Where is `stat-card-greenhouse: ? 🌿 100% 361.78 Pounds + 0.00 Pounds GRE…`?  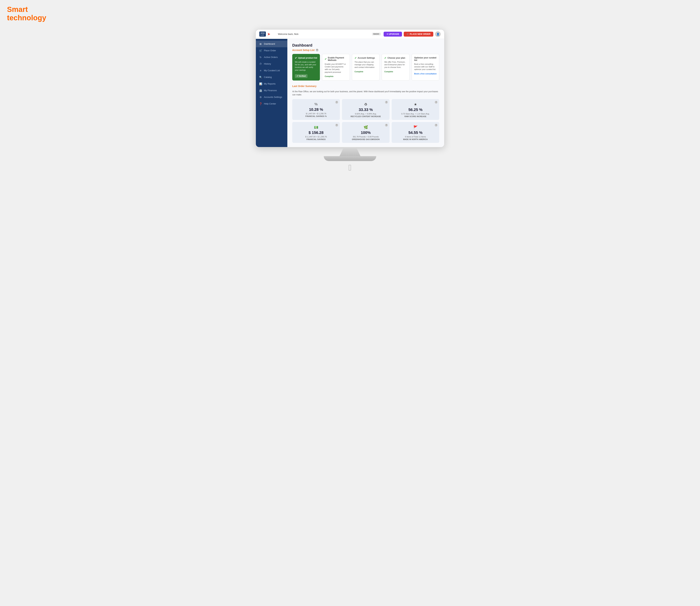
stat-card-greenhouse: ? 🌿 100% 361.78 Pounds + 0.00 Pounds GRE… is located at coordinates (366, 133).